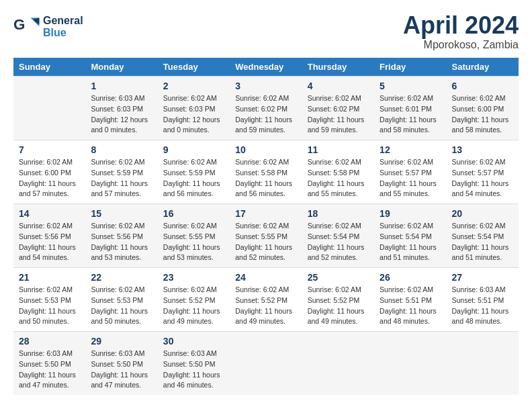 This screenshot has width=532, height=411. I want to click on col-wednesday: Wednesday, so click(266, 67).